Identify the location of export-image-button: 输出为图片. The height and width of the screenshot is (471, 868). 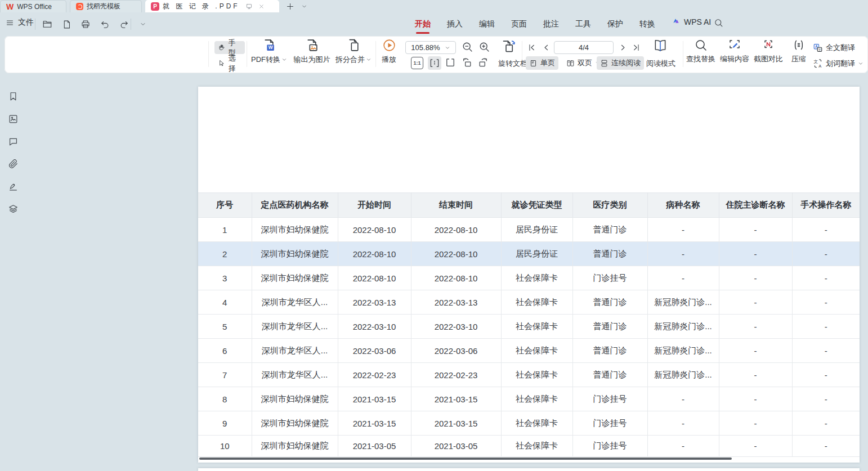
(312, 52).